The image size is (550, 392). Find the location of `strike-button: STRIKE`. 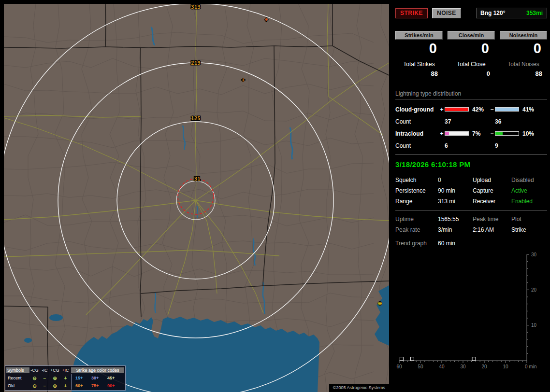

strike-button: STRIKE is located at coordinates (412, 14).